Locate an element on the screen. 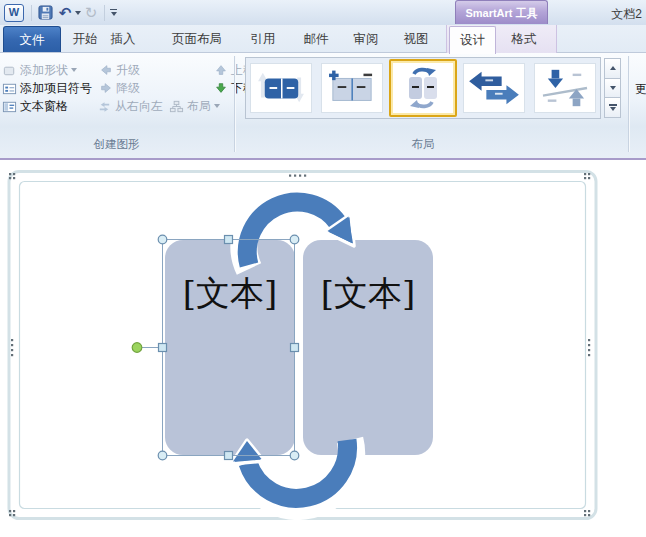 The height and width of the screenshot is (537, 646). undo-icon: ↶ is located at coordinates (66, 13).